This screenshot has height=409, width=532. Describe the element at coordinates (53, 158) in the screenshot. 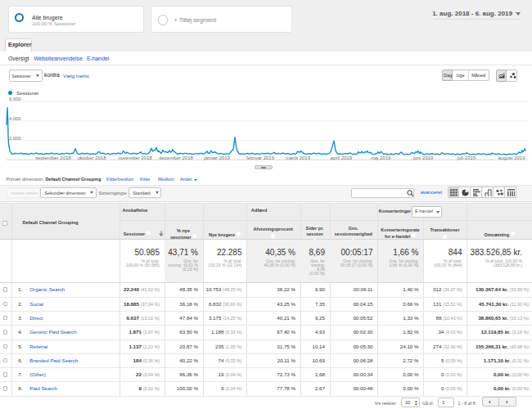

I see `svg-text: september 2018` at that location.